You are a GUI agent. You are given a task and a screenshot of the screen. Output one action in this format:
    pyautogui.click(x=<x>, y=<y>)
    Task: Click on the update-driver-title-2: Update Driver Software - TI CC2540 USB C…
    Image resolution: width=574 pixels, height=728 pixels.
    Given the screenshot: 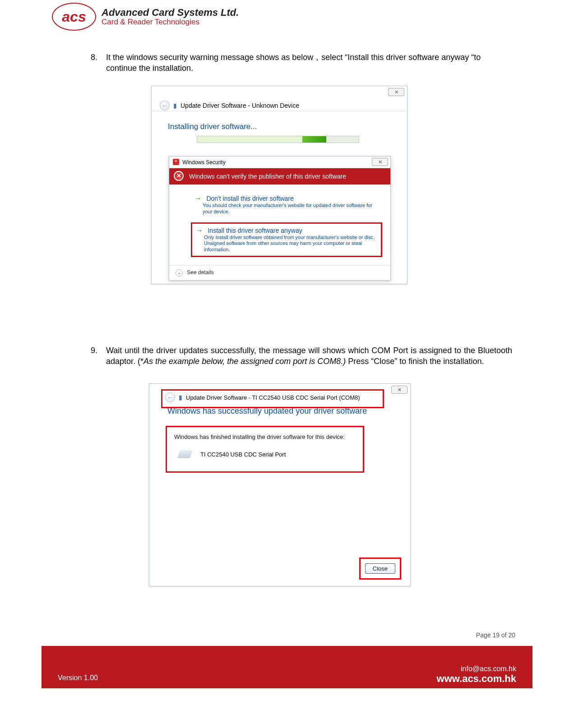 What is the action you would take?
    pyautogui.click(x=273, y=398)
    